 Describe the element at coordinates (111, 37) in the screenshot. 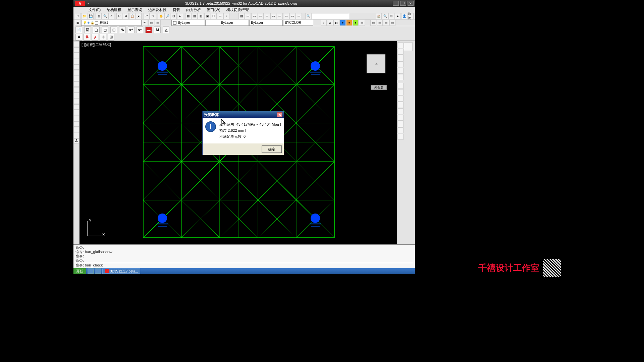

I see `t5-icon: ⊞` at that location.